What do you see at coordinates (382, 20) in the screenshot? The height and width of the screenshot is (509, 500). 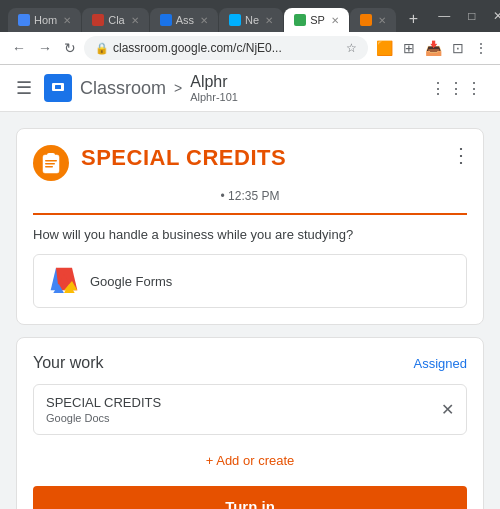 I see `tab-close-extra: ✕` at bounding box center [382, 20].